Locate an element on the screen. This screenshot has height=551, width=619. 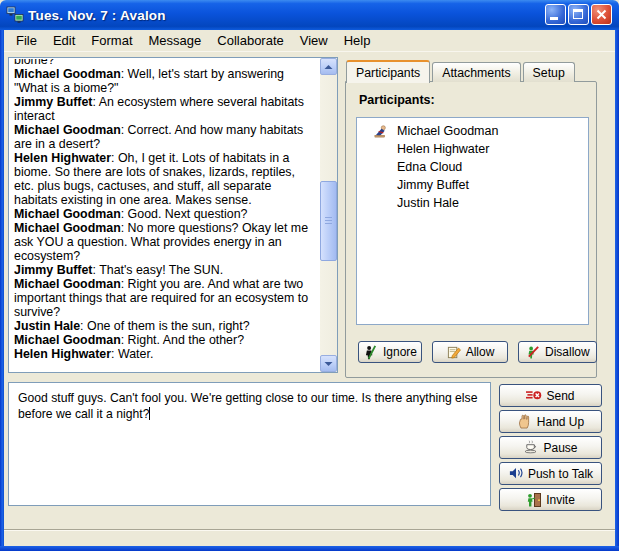
button-label: Push to Talk is located at coordinates (560, 474).